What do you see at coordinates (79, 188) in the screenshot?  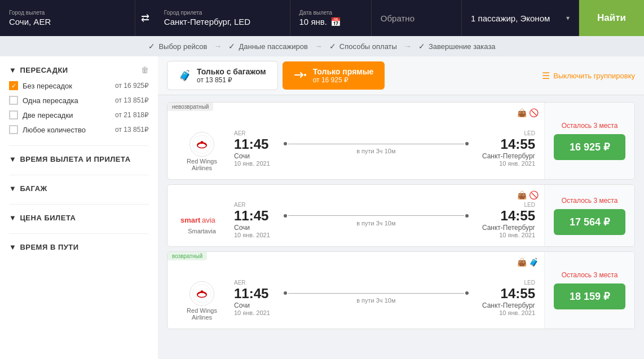 I see `baggage-section: ▼ БАГАЖ` at bounding box center [79, 188].